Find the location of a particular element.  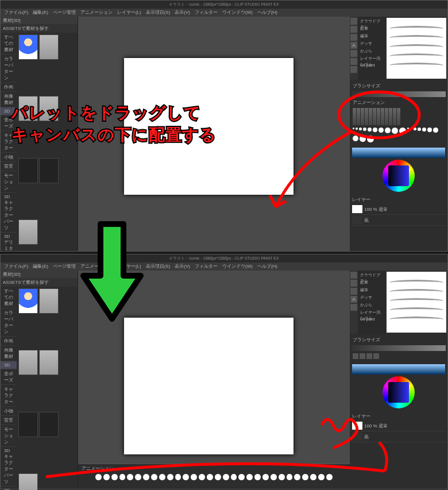

menu-bar: ファイル(F) 編集(E) ページ管理 アニメーション レイヤー(L) 表示項目… is located at coordinates (224, 13).